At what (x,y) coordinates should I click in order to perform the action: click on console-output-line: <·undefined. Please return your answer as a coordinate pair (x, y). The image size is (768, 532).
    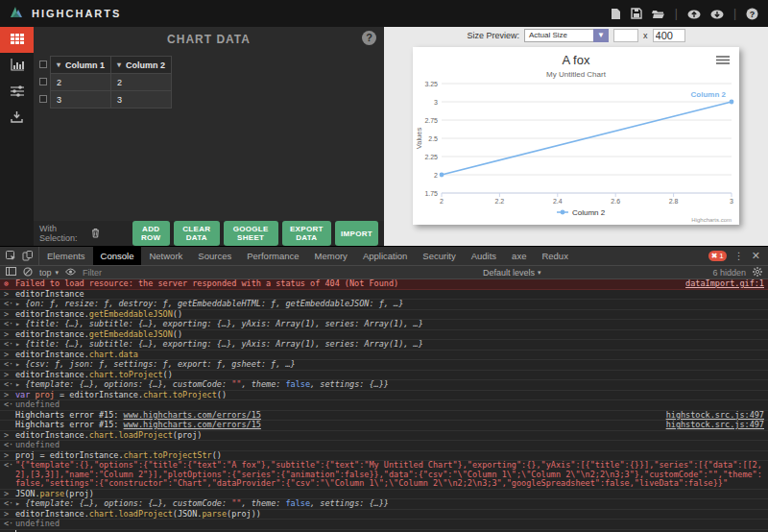
    Looking at the image, I should click on (384, 524).